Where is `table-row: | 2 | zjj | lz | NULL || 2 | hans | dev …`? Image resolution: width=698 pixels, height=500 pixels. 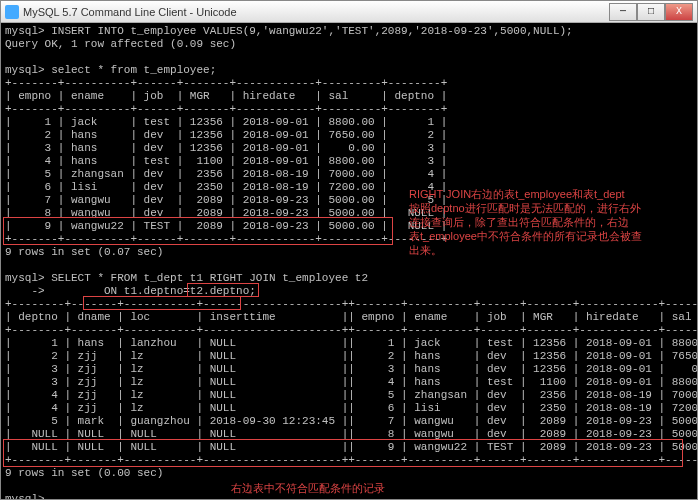 table-row: | 2 | zjj | lz | NULL || 2 | hans | dev … is located at coordinates (349, 356).